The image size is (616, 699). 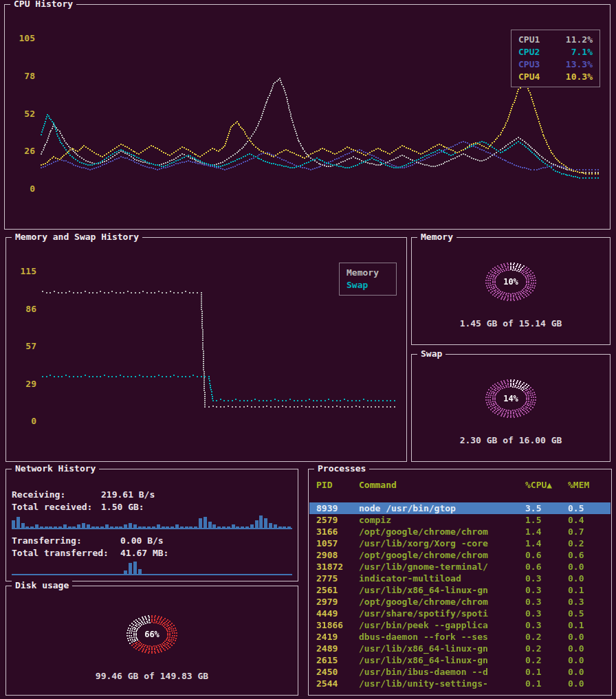 I want to click on disk-donut: 66%, so click(x=152, y=634).